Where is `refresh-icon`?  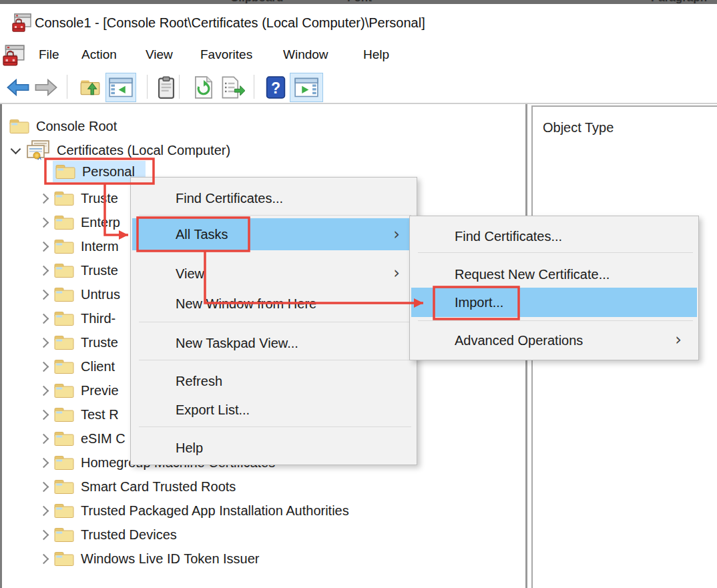 refresh-icon is located at coordinates (204, 87).